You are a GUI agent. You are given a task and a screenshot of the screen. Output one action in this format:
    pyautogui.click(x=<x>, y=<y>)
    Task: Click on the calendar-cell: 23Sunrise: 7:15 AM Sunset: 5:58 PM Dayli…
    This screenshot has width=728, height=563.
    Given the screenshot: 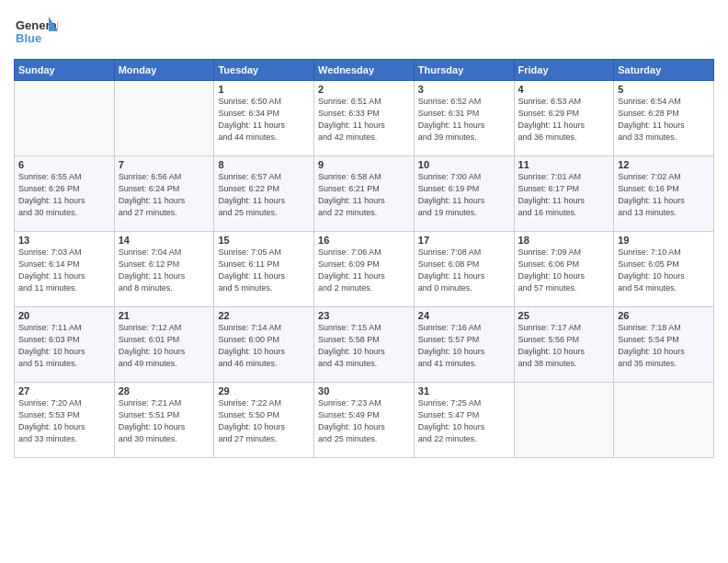 What is the action you would take?
    pyautogui.click(x=364, y=345)
    